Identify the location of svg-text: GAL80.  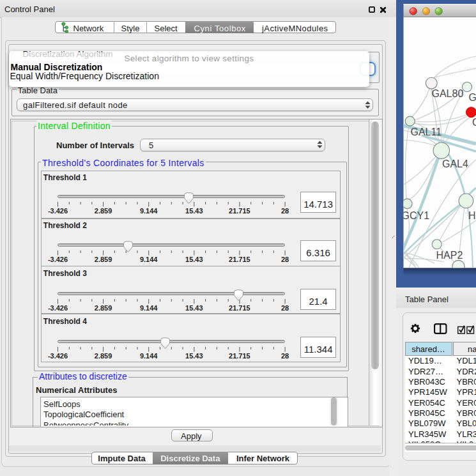
(448, 93).